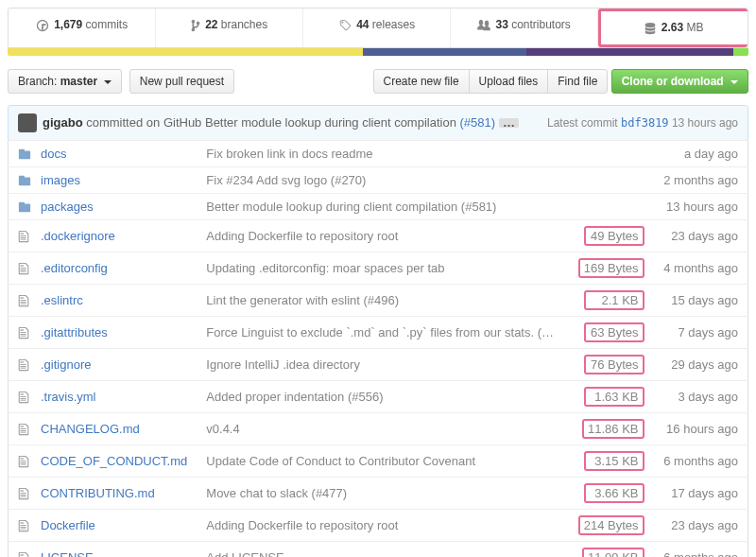 This screenshot has width=756, height=557. Describe the element at coordinates (113, 461) in the screenshot. I see `file-name-link: CODE_OF_CONDUCT.md` at that location.